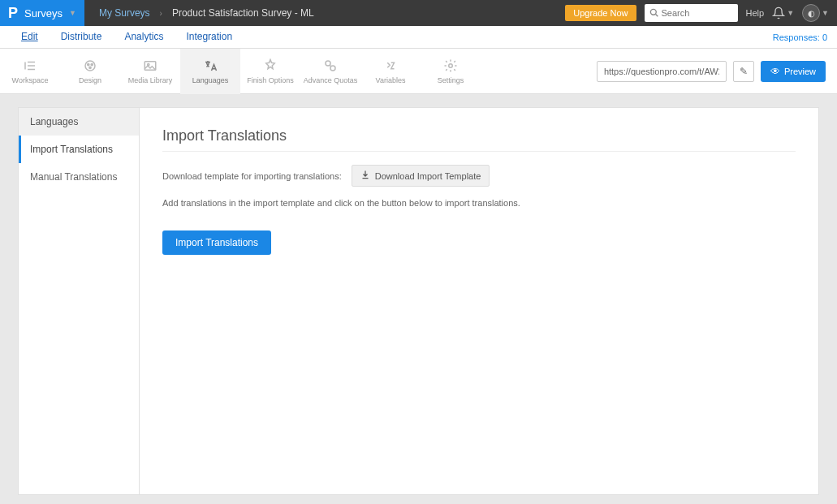 This screenshot has height=504, width=837. What do you see at coordinates (211, 80) in the screenshot?
I see `tool-label: Languages` at bounding box center [211, 80].